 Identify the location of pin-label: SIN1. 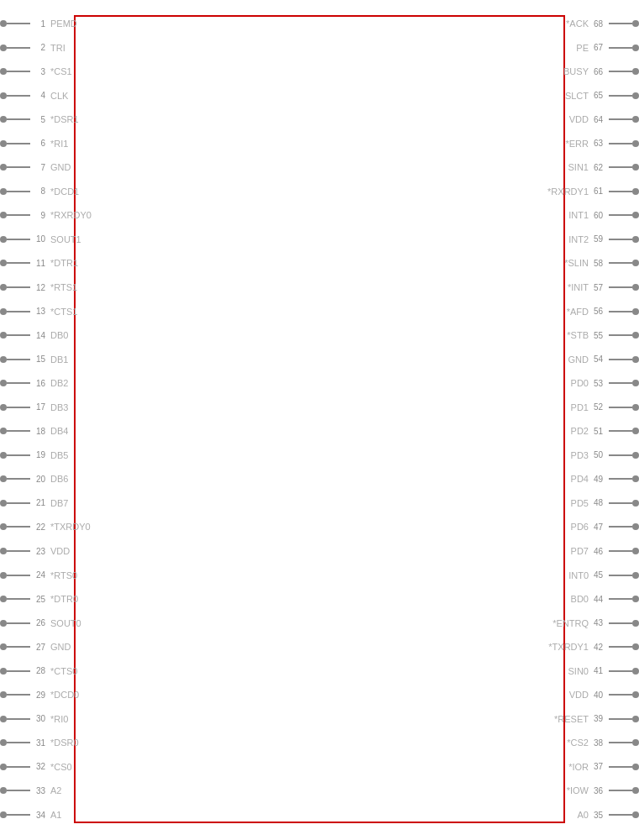
(579, 167).